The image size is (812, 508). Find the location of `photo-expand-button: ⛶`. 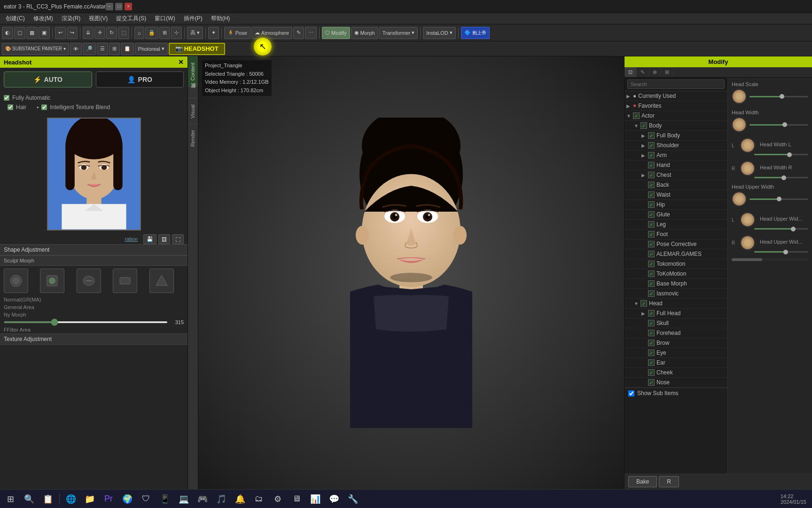

photo-expand-button: ⛶ is located at coordinates (178, 239).